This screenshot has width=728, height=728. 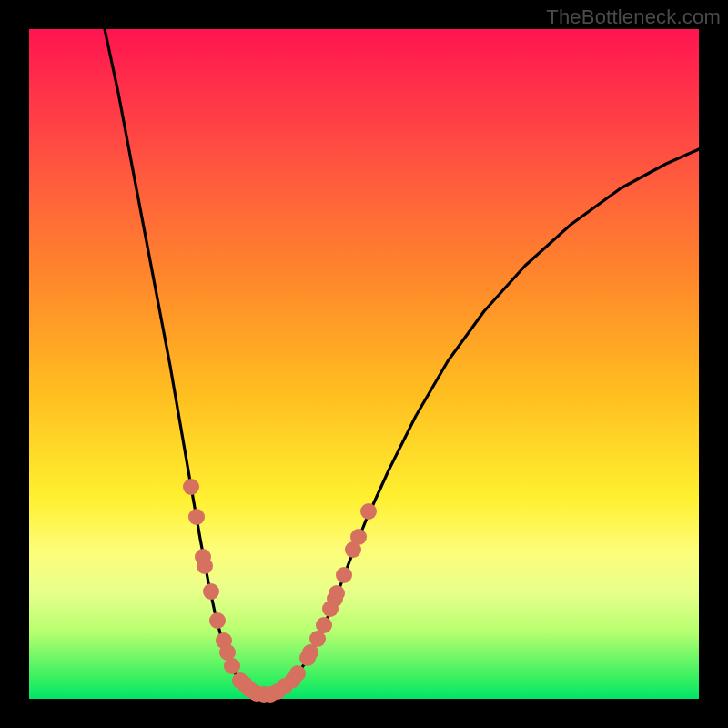 I want to click on curve-markers, so click(x=280, y=591).